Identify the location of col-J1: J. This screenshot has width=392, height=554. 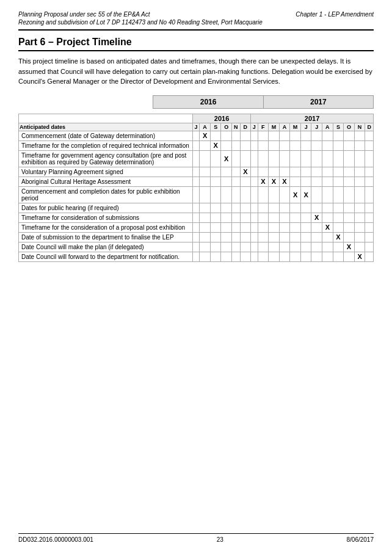
(195, 127).